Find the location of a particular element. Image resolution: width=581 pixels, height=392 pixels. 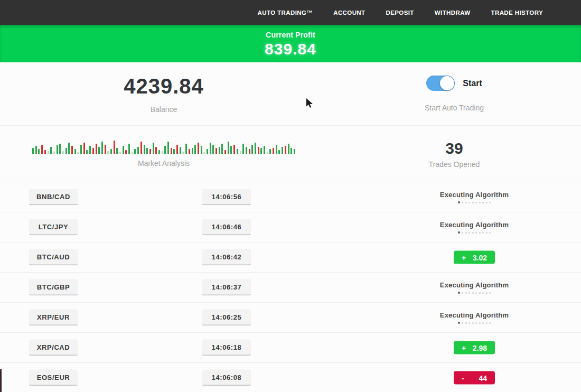

nav-item-trade-history: TRADE HISTORY is located at coordinates (518, 13).